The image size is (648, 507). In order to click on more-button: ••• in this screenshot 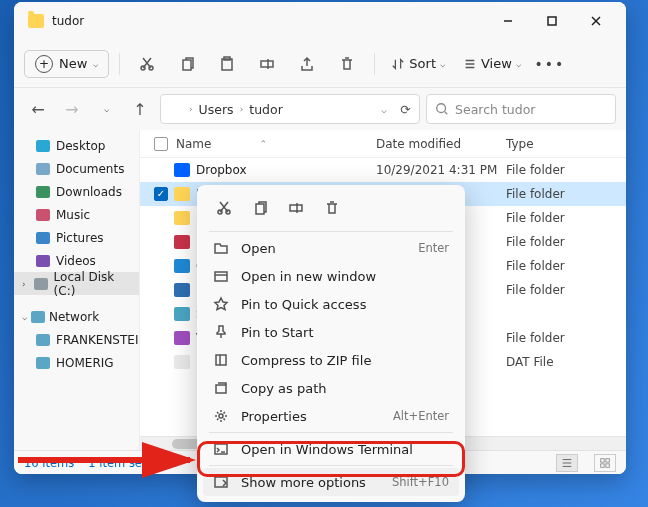, I will do `click(550, 64)`.